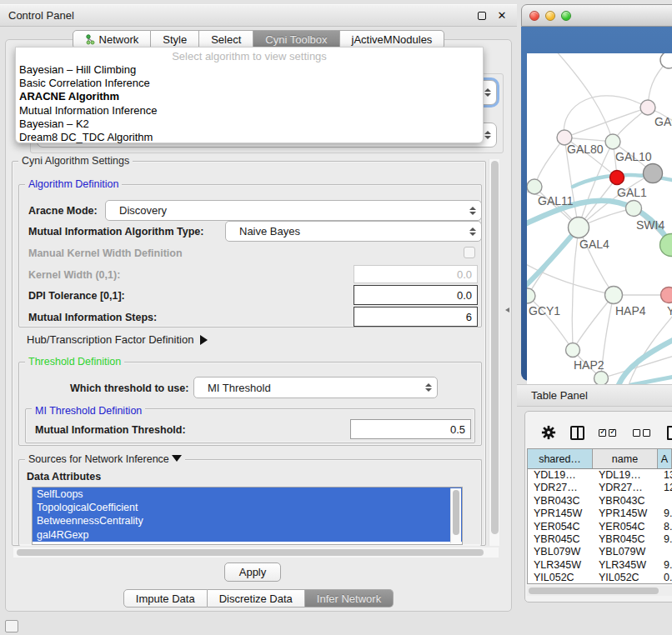 This screenshot has height=635, width=672. Describe the element at coordinates (667, 295) in the screenshot. I see `network-node-y` at that location.